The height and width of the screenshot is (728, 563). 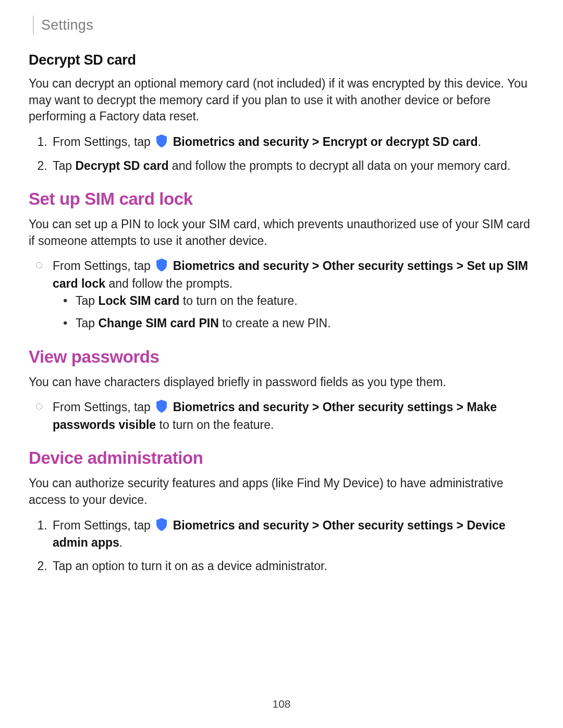 What do you see at coordinates (304, 323) in the screenshot?
I see `subbullet-change-sim-pin: Tap Change SIM card PIN to create a new …` at bounding box center [304, 323].